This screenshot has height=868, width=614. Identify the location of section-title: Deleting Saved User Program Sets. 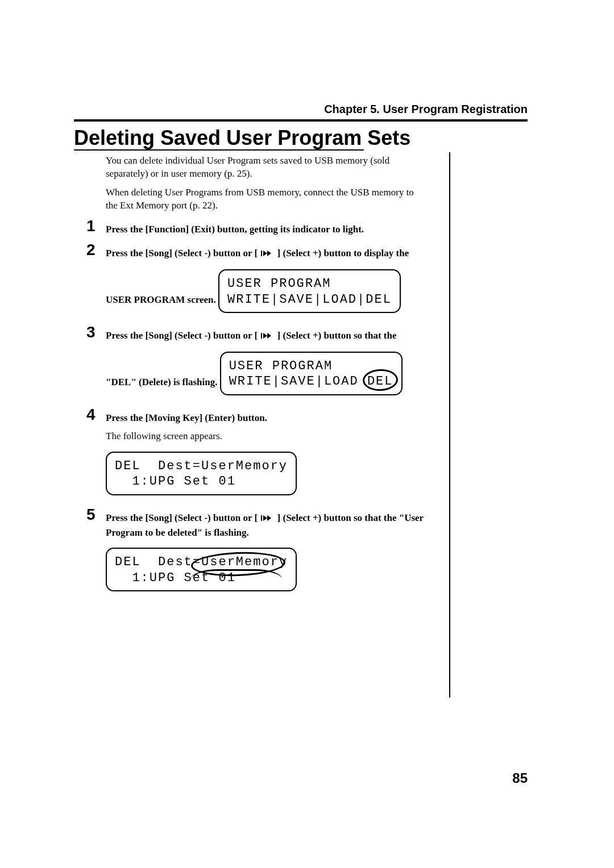
(242, 138).